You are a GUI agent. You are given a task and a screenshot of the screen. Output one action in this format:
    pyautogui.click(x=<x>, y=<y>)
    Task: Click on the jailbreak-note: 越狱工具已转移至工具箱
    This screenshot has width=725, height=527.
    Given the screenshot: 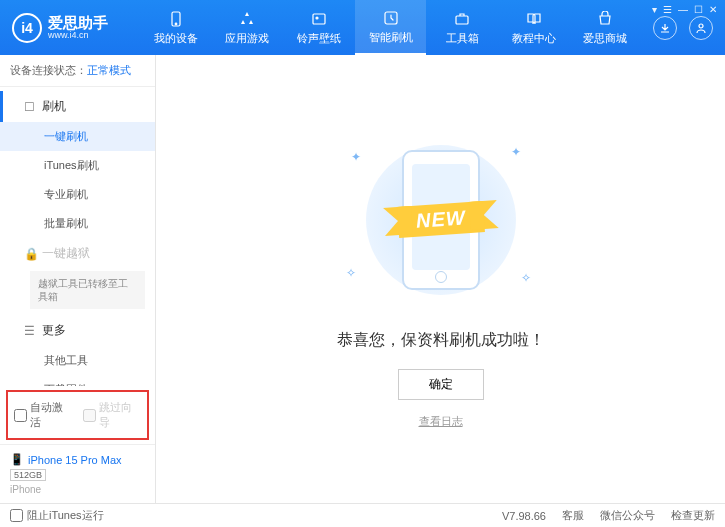 What is the action you would take?
    pyautogui.click(x=88, y=290)
    